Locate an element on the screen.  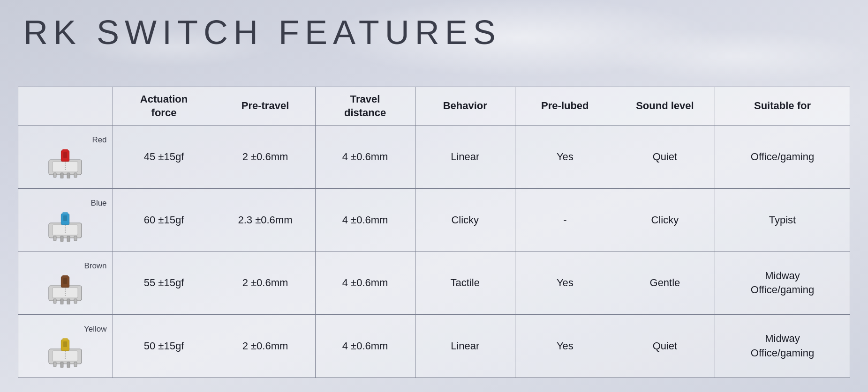
suitable-for-cell: Typist is located at coordinates (782, 220).